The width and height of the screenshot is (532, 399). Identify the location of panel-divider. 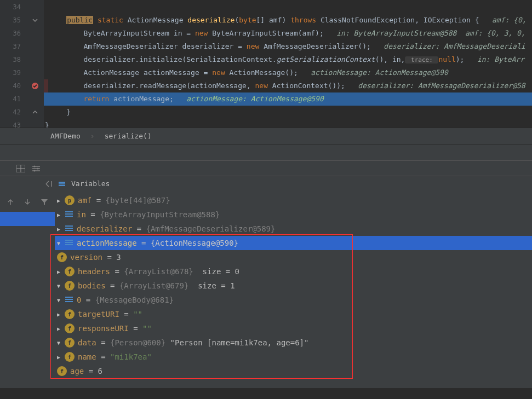
(266, 152).